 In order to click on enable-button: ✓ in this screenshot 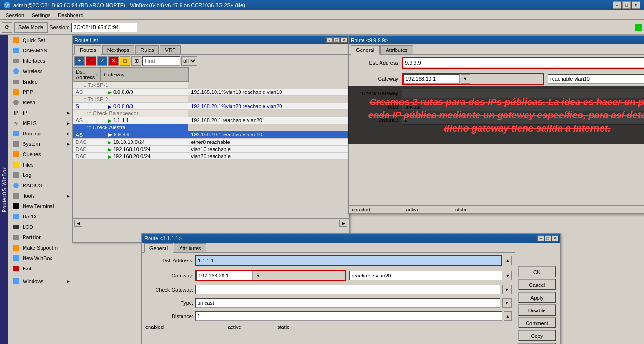, I will do `click(102, 61)`.